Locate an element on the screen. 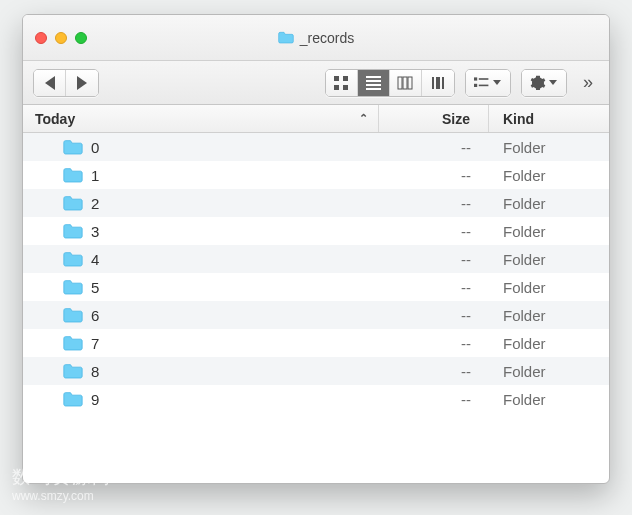  action-menu-button is located at coordinates (544, 83).